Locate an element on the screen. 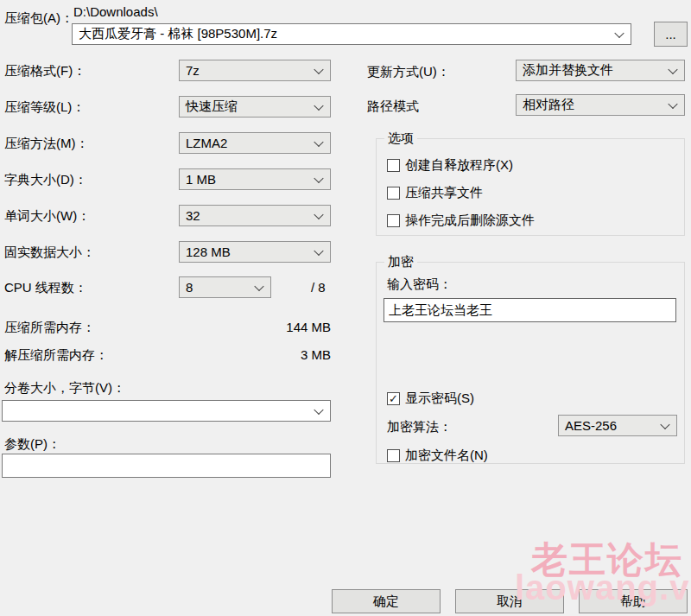 This screenshot has width=691, height=616. path-mode-dropdown: 相对路径 is located at coordinates (600, 105).